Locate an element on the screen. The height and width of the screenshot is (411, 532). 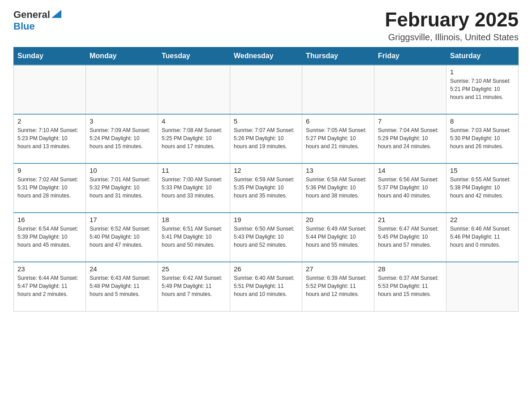
day-info: Sunrise: 6:49 AM Sunset: 5:44 PM Dayligh… is located at coordinates (338, 237).